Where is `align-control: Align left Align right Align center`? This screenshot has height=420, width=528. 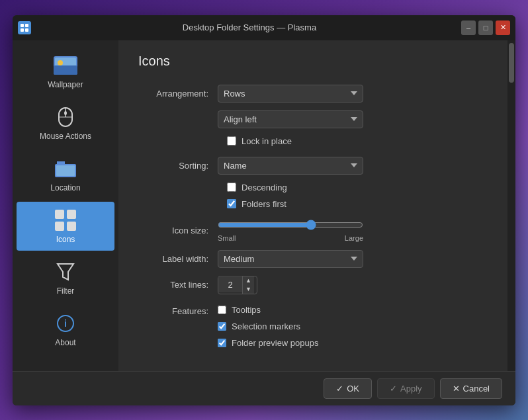 align-control: Align left Align right Align center is located at coordinates (290, 119).